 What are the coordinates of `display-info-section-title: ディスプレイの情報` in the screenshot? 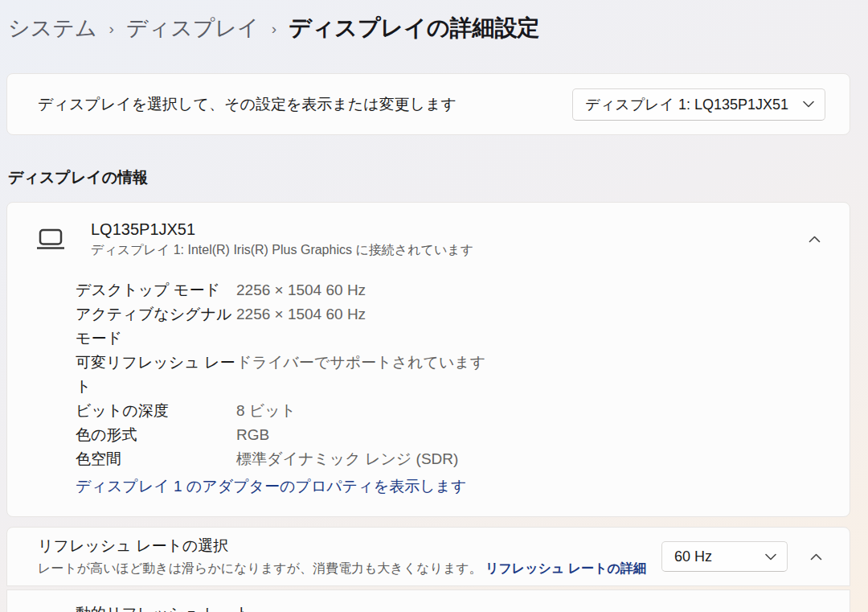 It's located at (438, 178).